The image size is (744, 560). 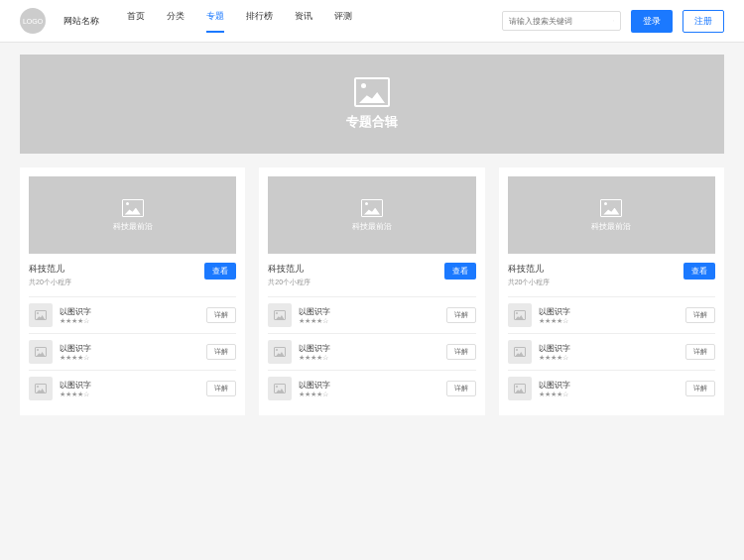 I want to click on logo: LOGO, so click(x=33, y=21).